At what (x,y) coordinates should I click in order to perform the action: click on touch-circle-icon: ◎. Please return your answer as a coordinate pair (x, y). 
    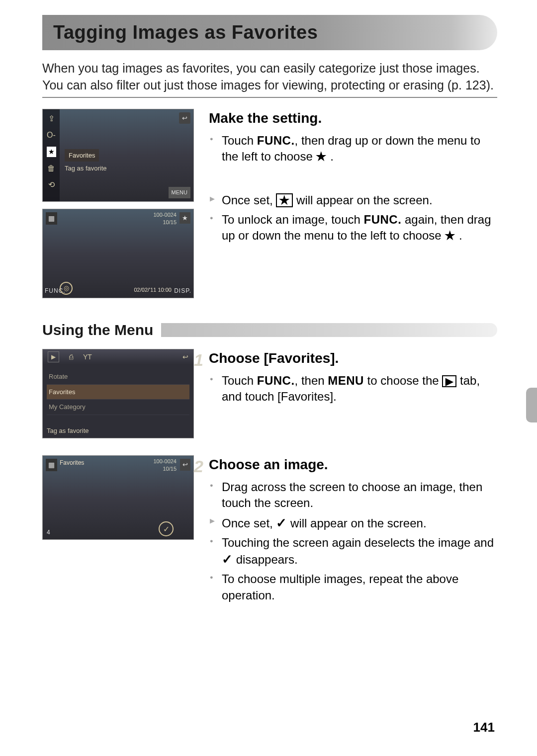
    Looking at the image, I should click on (66, 288).